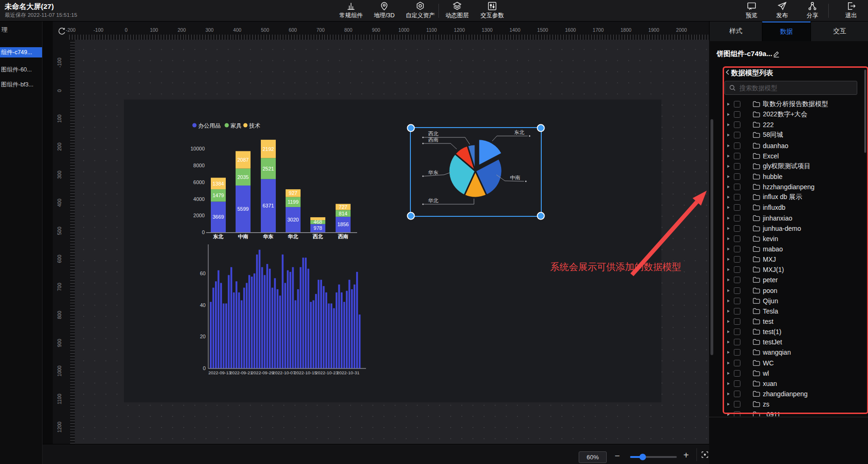 Image resolution: width=868 pixels, height=464 pixels. What do you see at coordinates (653, 457) in the screenshot?
I see `zoom-slider` at bounding box center [653, 457].